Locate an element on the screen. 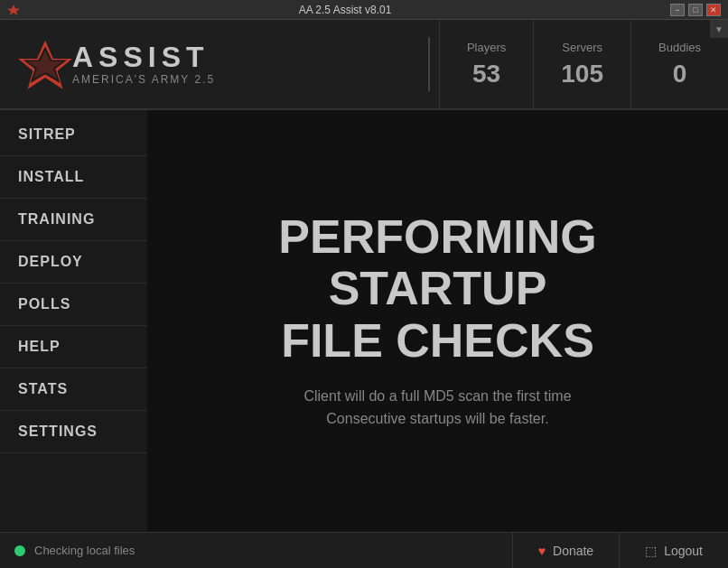 This screenshot has height=568, width=728. servers-stat: Servers 105 is located at coordinates (582, 64).